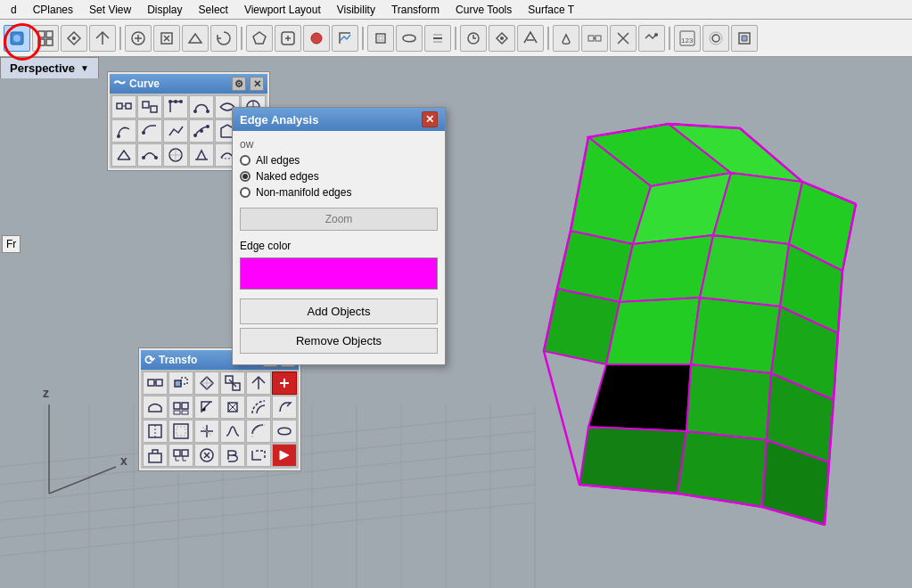 The height and width of the screenshot is (588, 912). What do you see at coordinates (43, 68) in the screenshot?
I see `perspective-tab-label: Perspective` at bounding box center [43, 68].